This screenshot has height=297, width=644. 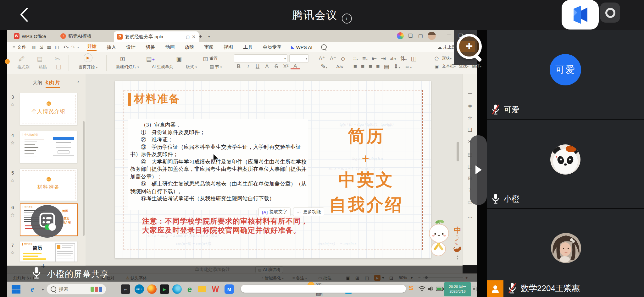 I want to click on explorer-icon, so click(x=202, y=289).